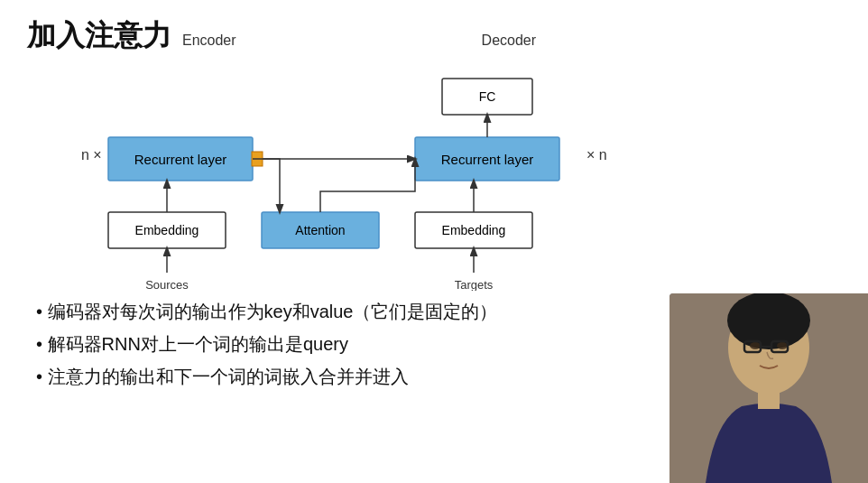 The height and width of the screenshot is (483, 868). What do you see at coordinates (167, 284) in the screenshot?
I see `svg-text: Sources` at bounding box center [167, 284].